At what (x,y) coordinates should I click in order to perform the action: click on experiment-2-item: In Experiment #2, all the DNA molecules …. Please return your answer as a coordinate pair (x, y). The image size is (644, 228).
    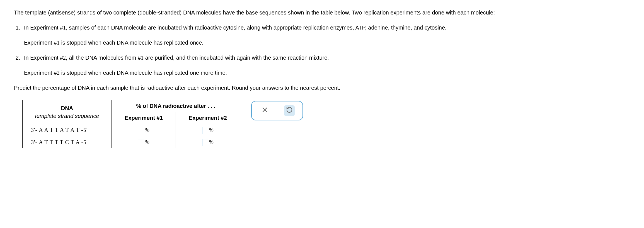
    Looking at the image, I should click on (326, 65).